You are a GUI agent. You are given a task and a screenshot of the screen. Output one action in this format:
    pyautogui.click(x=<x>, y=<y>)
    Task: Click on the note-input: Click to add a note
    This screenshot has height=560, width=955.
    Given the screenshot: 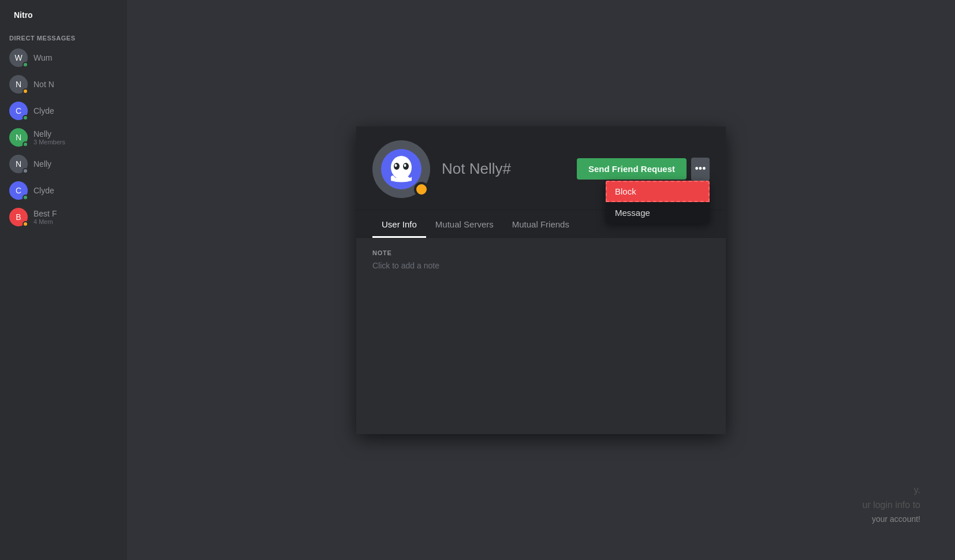 What is the action you would take?
    pyautogui.click(x=541, y=266)
    